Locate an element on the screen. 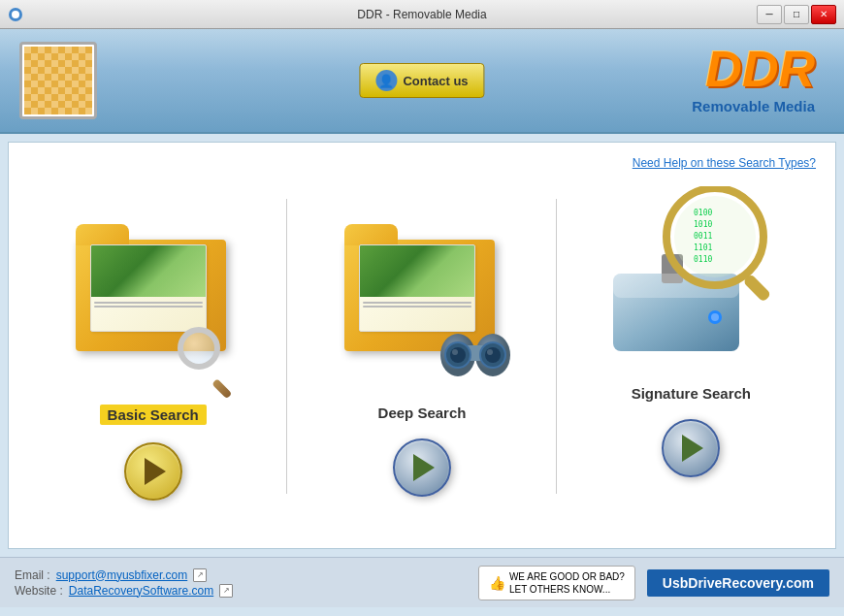  svg-text: 0100 is located at coordinates (702, 213).